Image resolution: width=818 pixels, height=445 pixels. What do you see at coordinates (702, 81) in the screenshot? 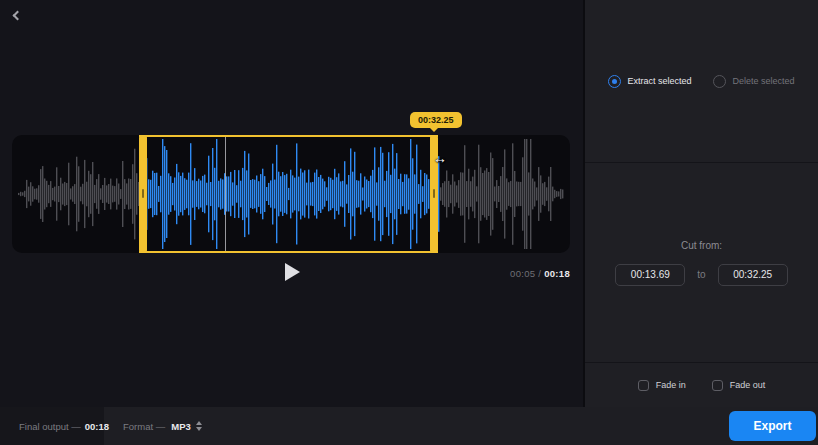
I see `mode-section: Extract selected Delete selected` at bounding box center [702, 81].